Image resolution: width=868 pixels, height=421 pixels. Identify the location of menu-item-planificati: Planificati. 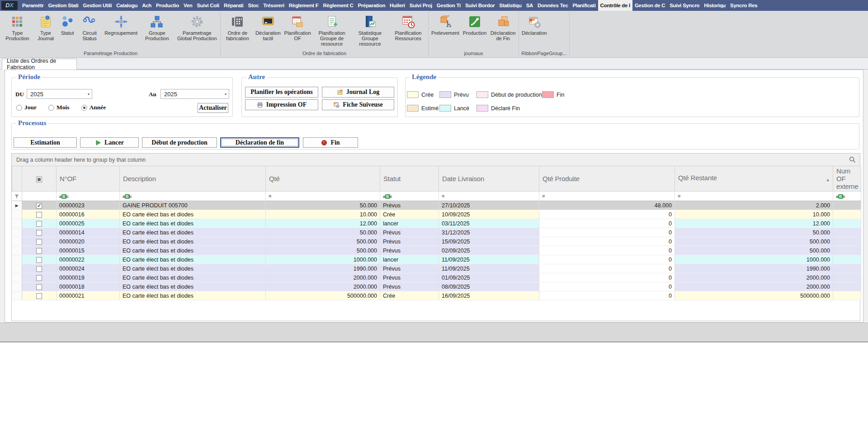
(584, 5).